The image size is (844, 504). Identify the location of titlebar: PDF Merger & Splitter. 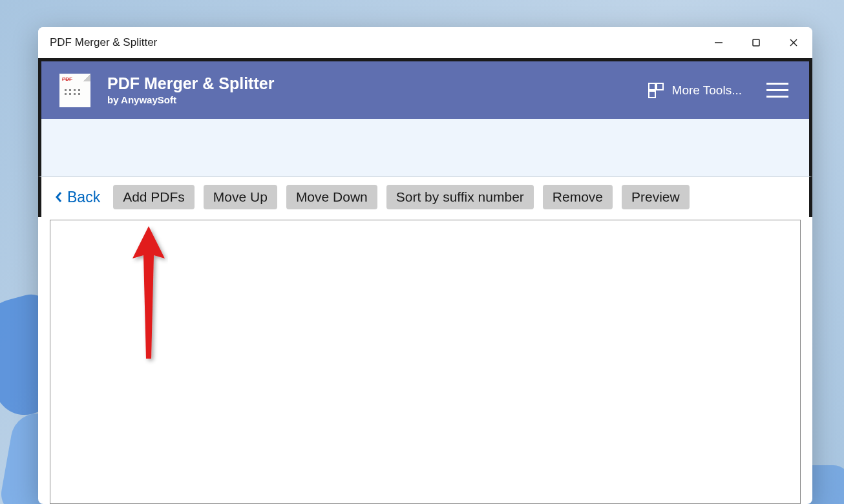
(425, 43).